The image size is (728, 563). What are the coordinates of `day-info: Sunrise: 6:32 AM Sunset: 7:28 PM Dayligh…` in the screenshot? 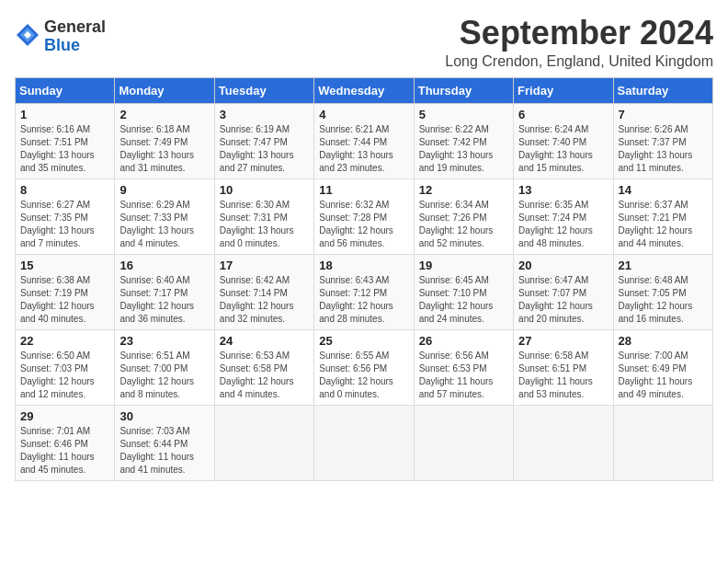 It's located at (364, 224).